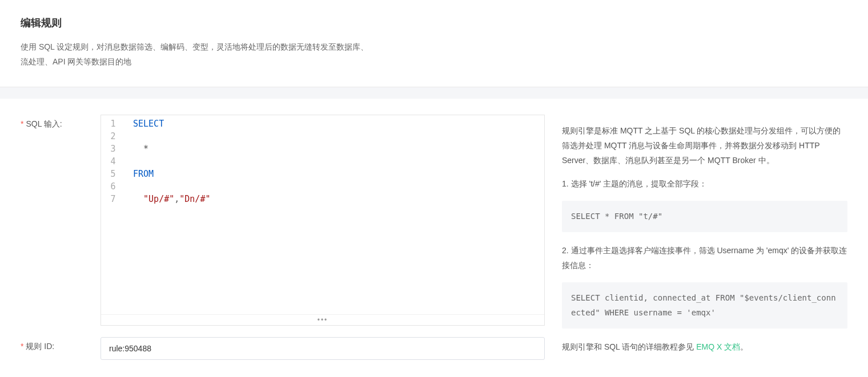 The image size is (868, 377). I want to click on doc-link: EMQ X 文档, so click(718, 347).